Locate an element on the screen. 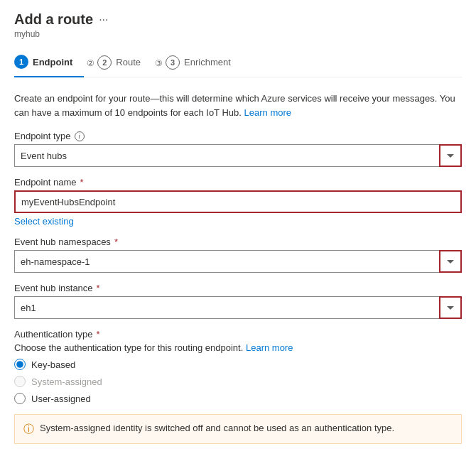 Image resolution: width=476 pixels, height=461 pixels. learn-more-link-2: Learn more is located at coordinates (269, 348).